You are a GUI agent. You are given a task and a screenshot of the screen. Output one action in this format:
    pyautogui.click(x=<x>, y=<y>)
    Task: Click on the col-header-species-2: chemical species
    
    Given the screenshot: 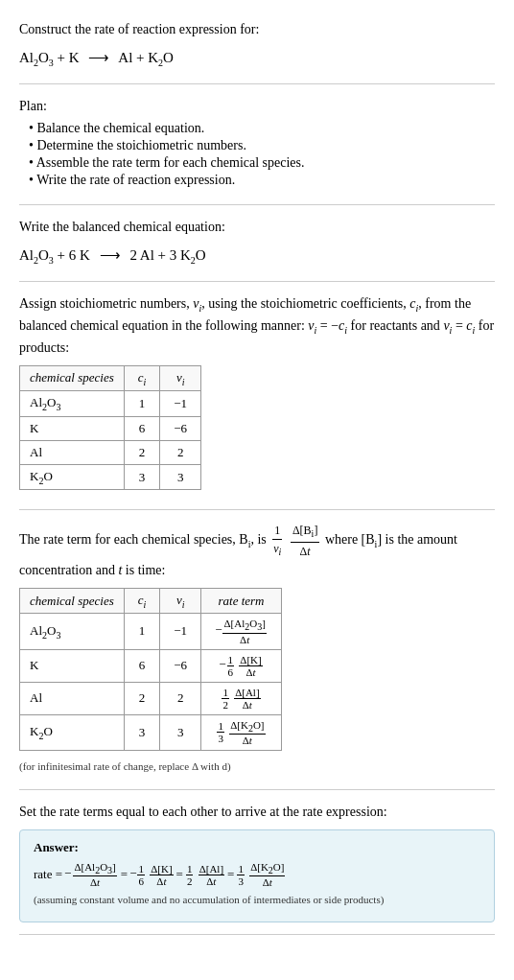 What is the action you would take?
    pyautogui.click(x=73, y=600)
    